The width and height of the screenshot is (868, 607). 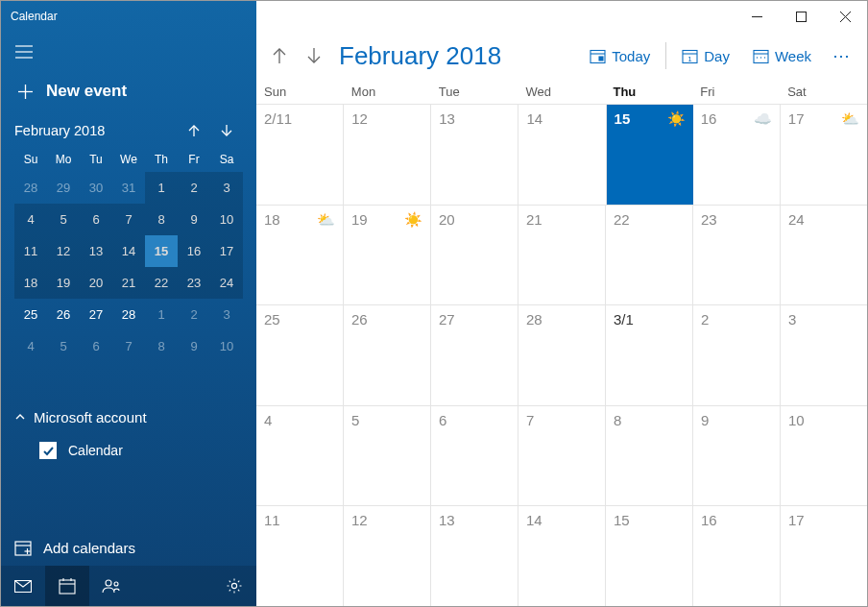 I want to click on new-event-button: New event, so click(x=129, y=93).